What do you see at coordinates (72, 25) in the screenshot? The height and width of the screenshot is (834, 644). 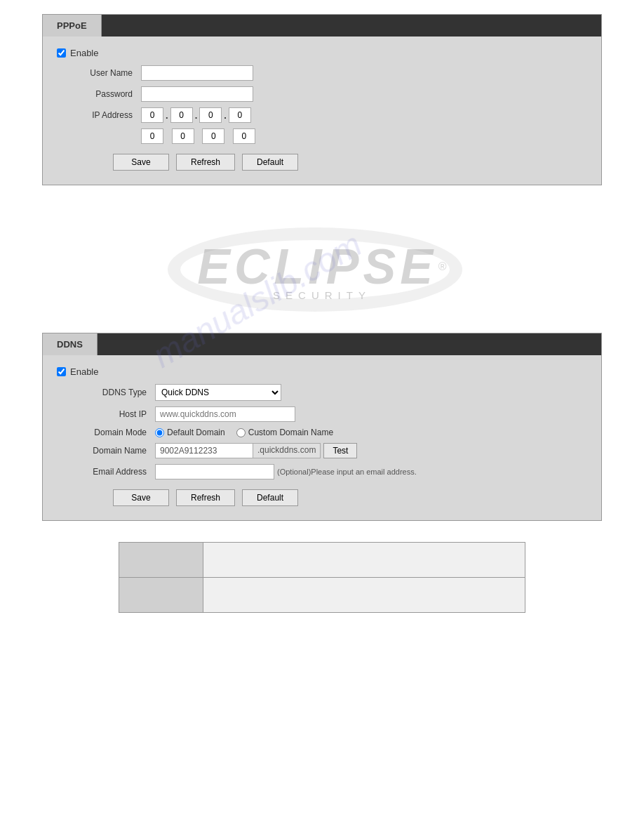 I see `pppoe-tab: PPPoE` at bounding box center [72, 25].